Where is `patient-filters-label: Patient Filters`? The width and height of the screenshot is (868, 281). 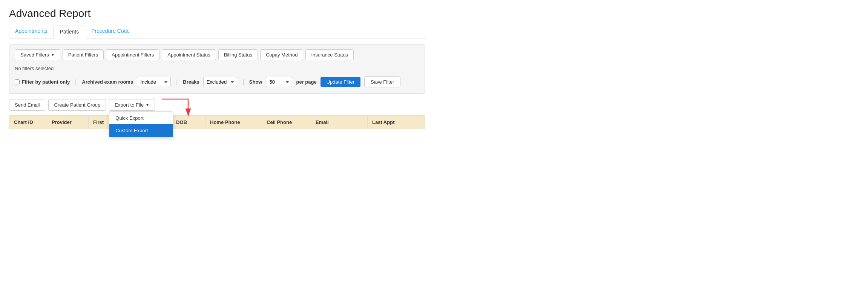
patient-filters-label: Patient Filters is located at coordinates (83, 55).